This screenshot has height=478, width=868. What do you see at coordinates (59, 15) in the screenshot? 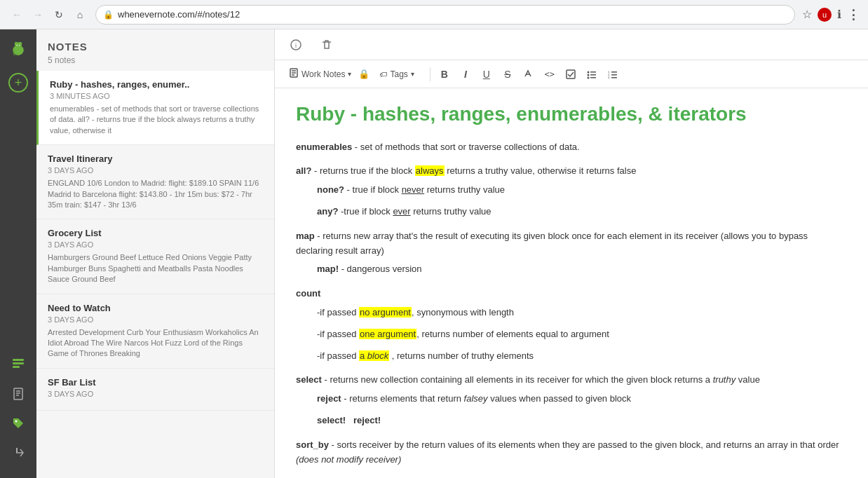
I see `refresh-button: ↻` at bounding box center [59, 15].